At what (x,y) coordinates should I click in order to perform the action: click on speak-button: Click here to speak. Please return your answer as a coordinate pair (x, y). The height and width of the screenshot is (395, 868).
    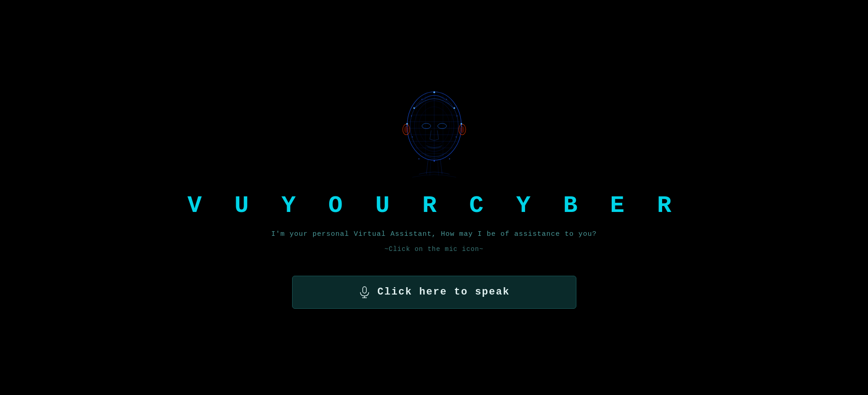
    Looking at the image, I should click on (434, 292).